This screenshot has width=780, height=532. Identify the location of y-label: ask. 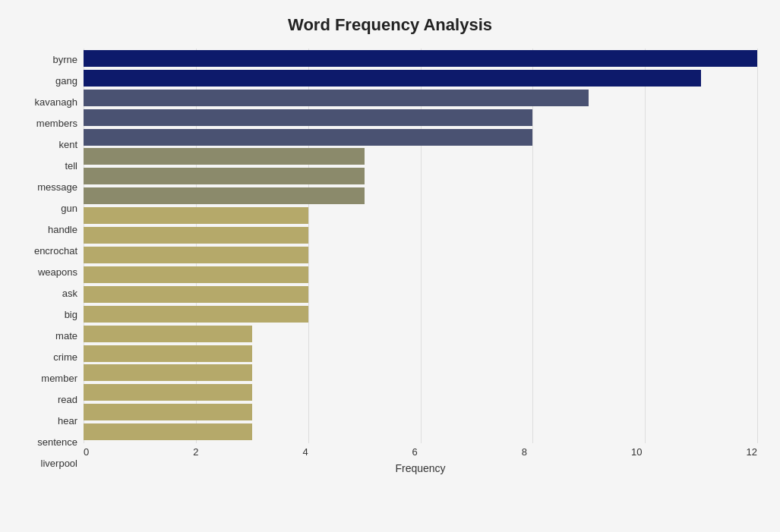
(70, 293).